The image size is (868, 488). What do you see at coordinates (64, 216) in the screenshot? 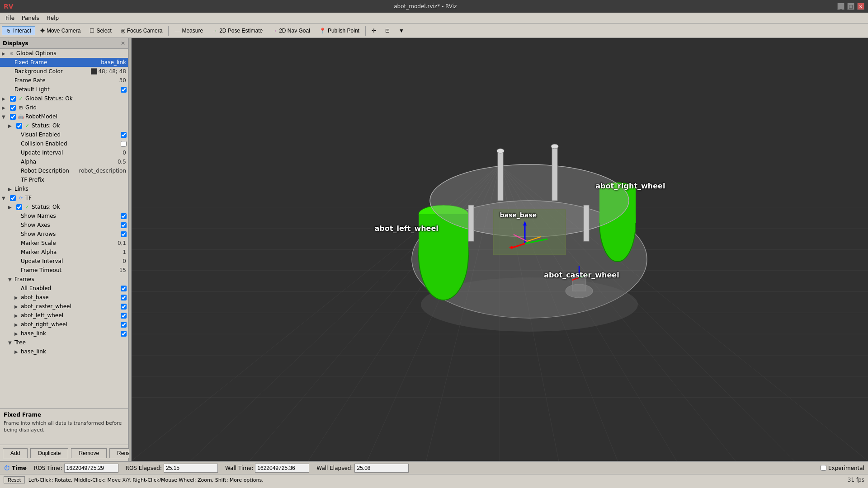
I see `show-names-row: Show Names` at bounding box center [64, 216].